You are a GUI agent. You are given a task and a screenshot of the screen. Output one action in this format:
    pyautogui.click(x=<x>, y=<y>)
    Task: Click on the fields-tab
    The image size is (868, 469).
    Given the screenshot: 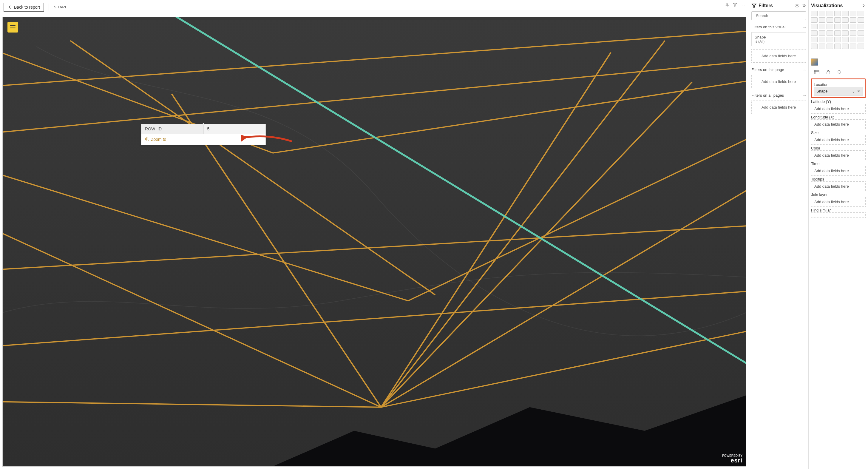 What is the action you would take?
    pyautogui.click(x=817, y=73)
    